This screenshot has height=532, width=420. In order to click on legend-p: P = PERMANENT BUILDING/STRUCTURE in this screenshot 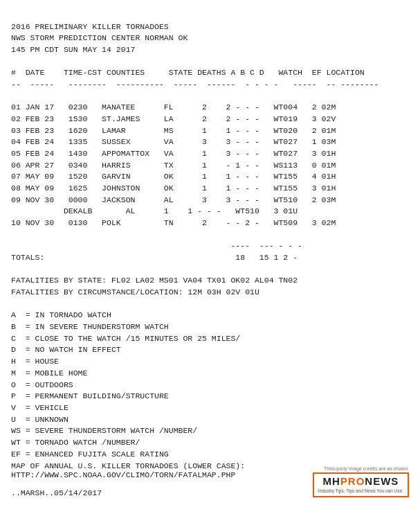, I will do `click(90, 396)`.